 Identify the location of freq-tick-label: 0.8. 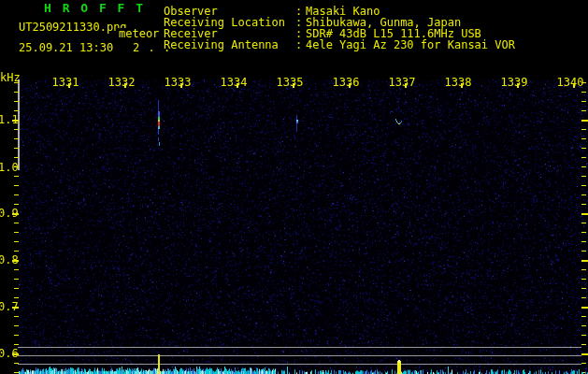
(7, 260).